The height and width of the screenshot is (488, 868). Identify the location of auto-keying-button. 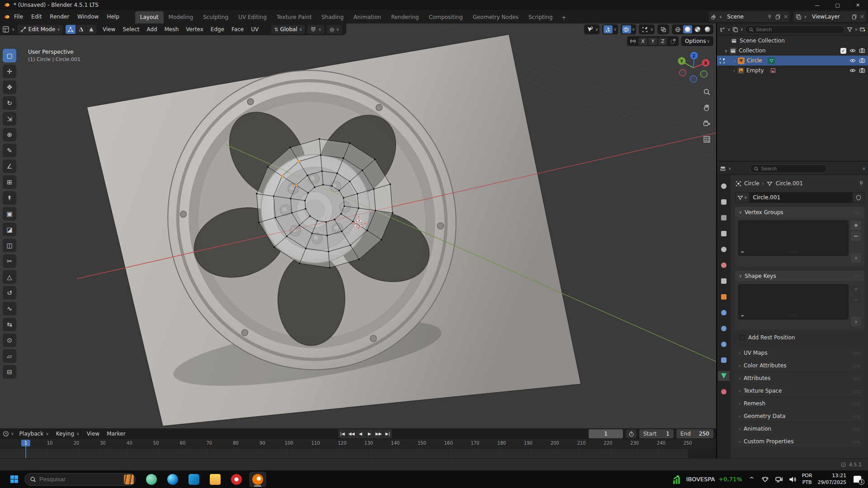
(631, 434).